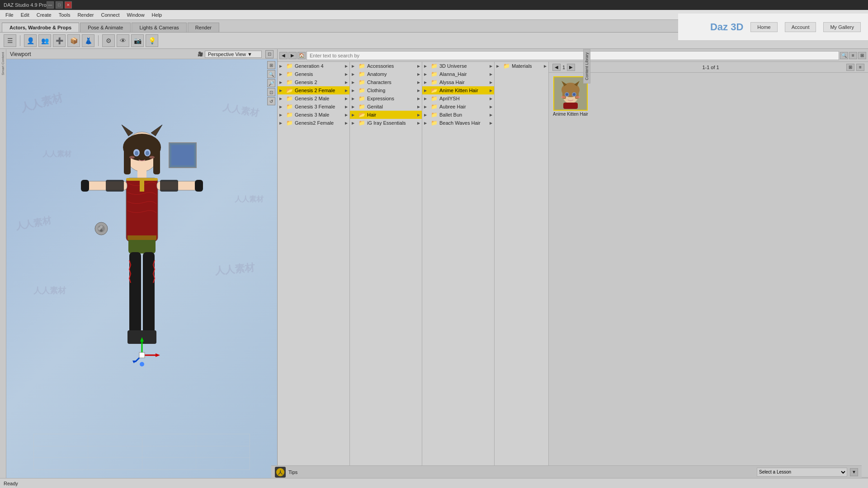 Image resolution: width=868 pixels, height=488 pixels. I want to click on tab-lights: Lights & Cameras, so click(159, 27).